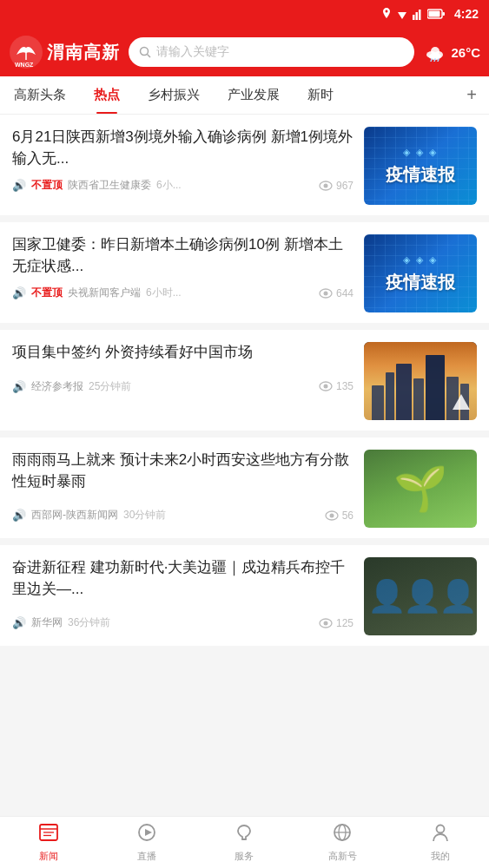  Describe the element at coordinates (387, 14) in the screenshot. I see `location-icon` at that location.